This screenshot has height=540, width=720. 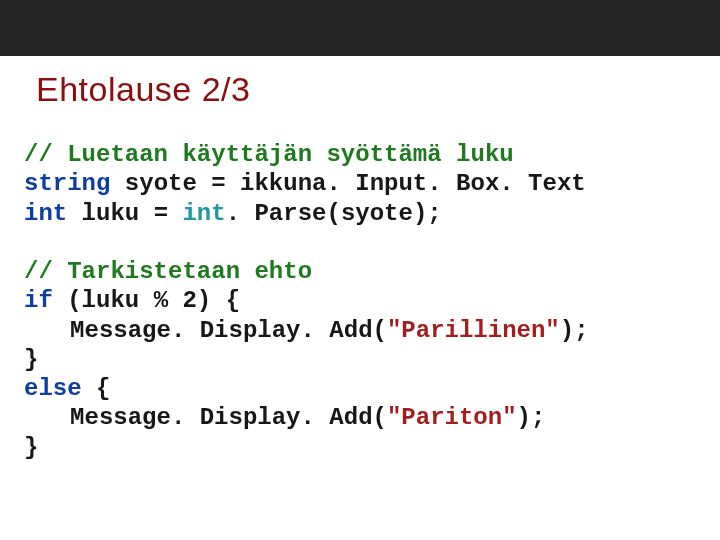 What do you see at coordinates (269, 154) in the screenshot?
I see `code-comment: // Luetaan käyttäjän syöttämä luku` at bounding box center [269, 154].